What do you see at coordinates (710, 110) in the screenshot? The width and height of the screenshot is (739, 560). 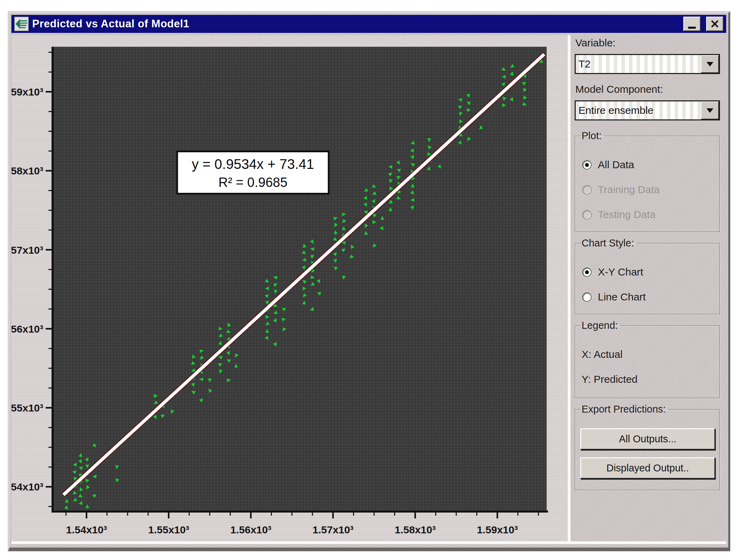 I see `model-component-dropdown-button` at bounding box center [710, 110].